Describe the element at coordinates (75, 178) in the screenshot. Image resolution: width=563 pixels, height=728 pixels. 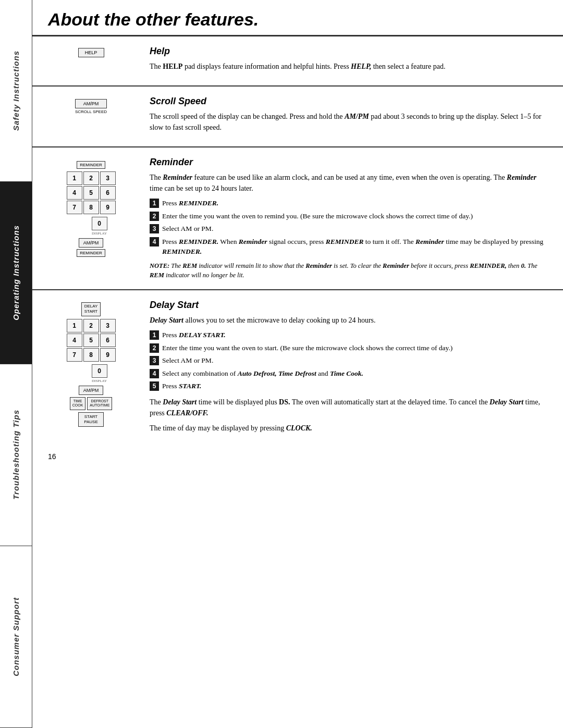
I see `key-1: 1` at that location.